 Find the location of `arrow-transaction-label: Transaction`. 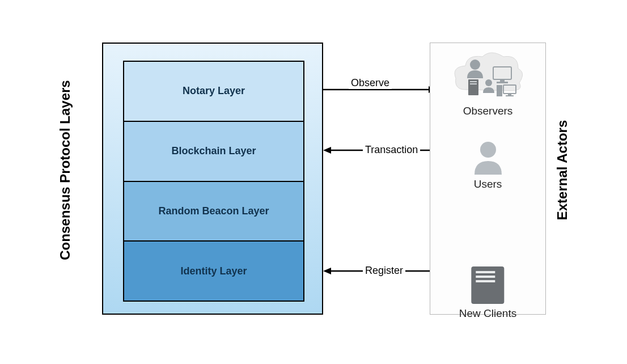

arrow-transaction-label: Transaction is located at coordinates (391, 150).